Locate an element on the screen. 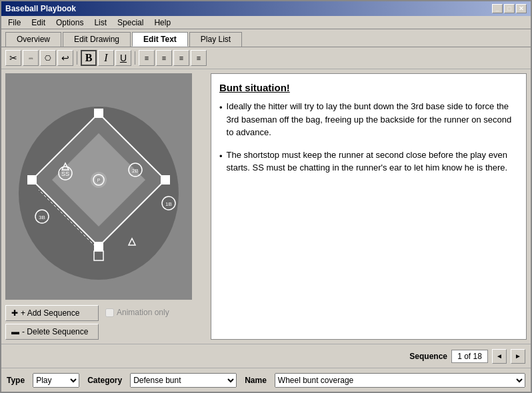  bold-button: B is located at coordinates (89, 58).